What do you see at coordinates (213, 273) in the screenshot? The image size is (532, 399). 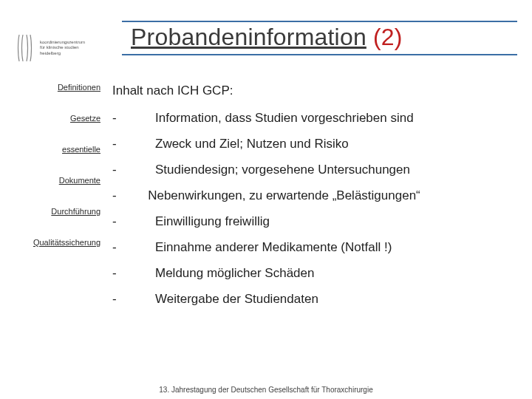 I see `list-item: - Meldung möglicher Schäden` at bounding box center [213, 273].